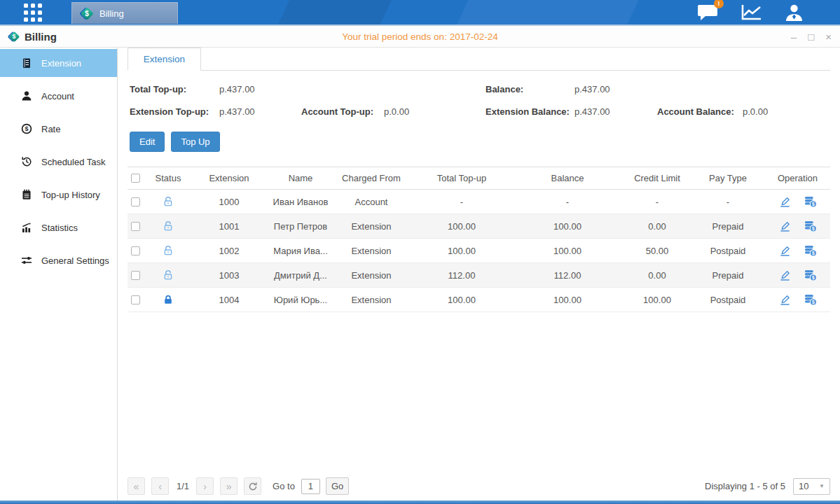 The width and height of the screenshot is (840, 504). What do you see at coordinates (797, 178) in the screenshot?
I see `col-operation: Operation` at bounding box center [797, 178].